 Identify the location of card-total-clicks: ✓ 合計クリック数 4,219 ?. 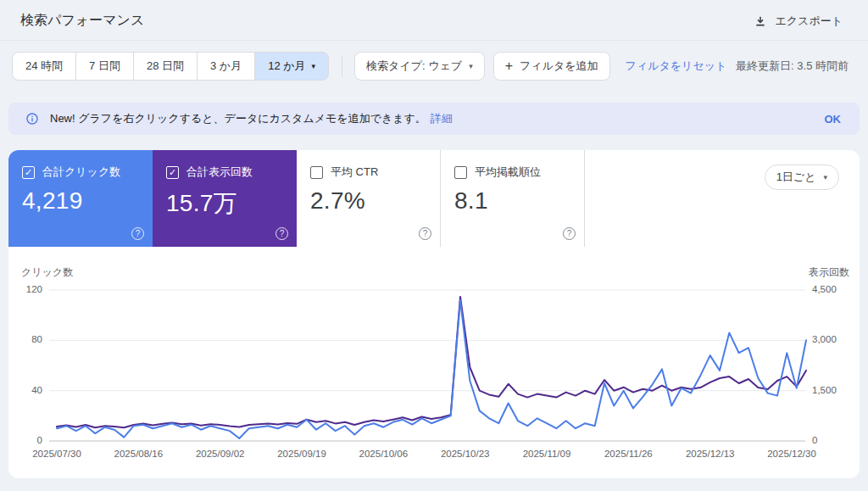
(81, 198).